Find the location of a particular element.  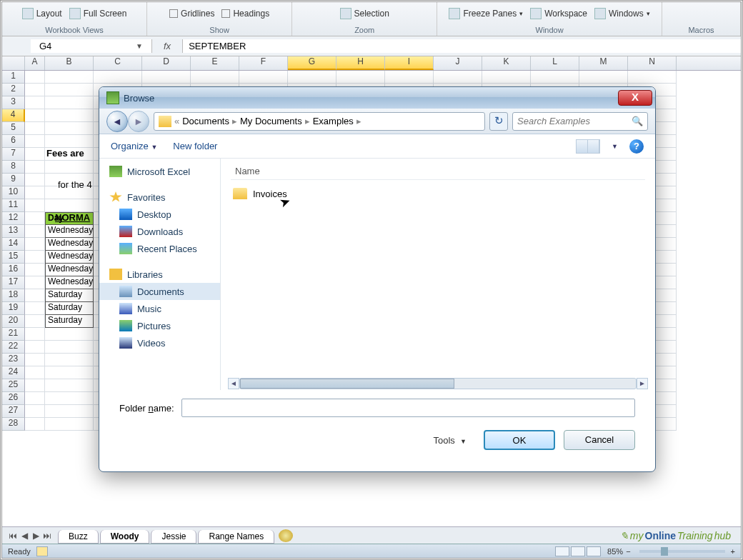

chevron-down-icon: ▼ is located at coordinates (614, 146).